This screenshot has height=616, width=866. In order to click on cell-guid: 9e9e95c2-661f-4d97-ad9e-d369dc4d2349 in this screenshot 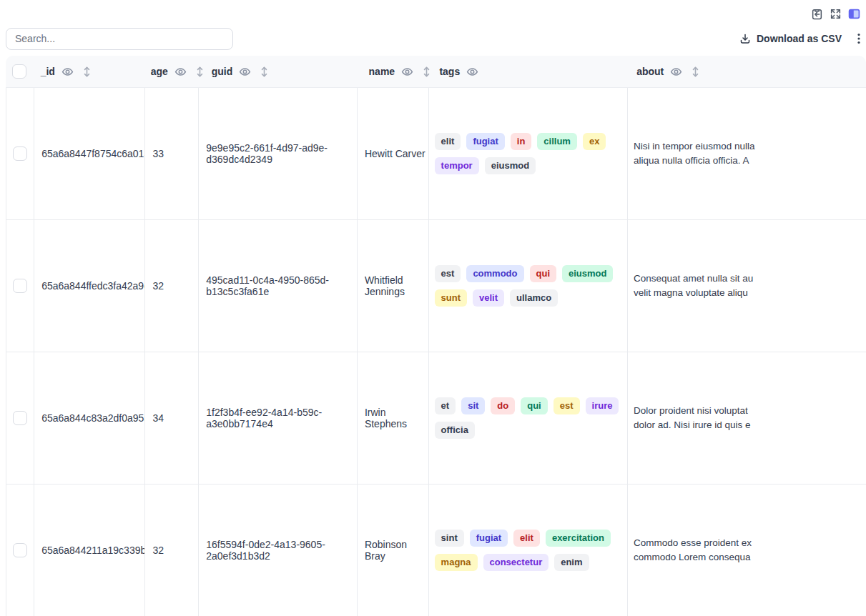, I will do `click(278, 154)`.